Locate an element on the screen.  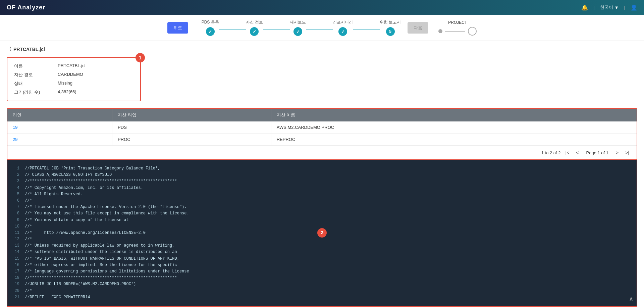
table-cell-name: REPROC is located at coordinates (454, 140).